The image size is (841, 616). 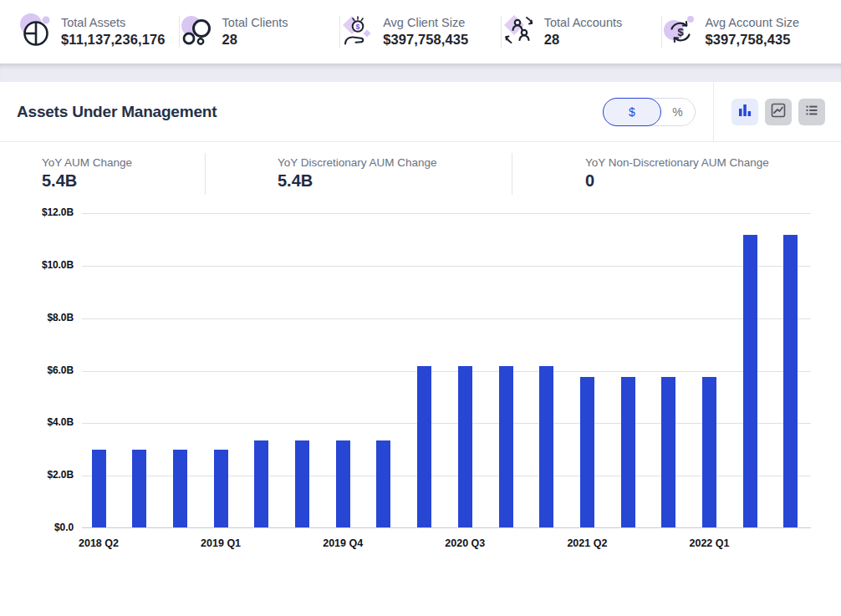 I want to click on stat-label: Avg Client Size, so click(x=426, y=23).